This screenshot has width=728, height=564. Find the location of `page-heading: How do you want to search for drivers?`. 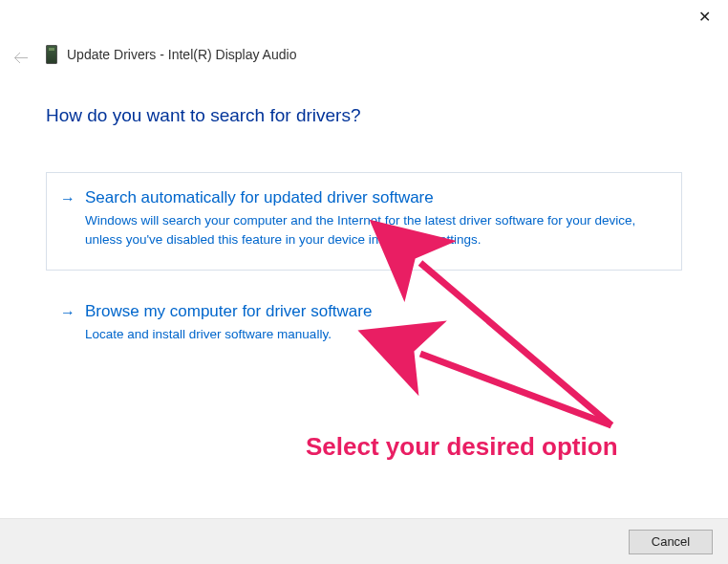

page-heading: How do you want to search for drivers? is located at coordinates (364, 116).